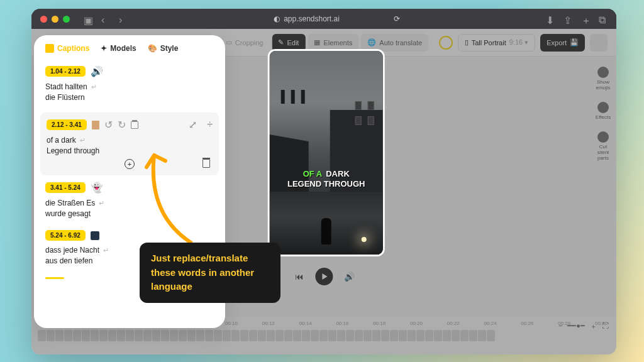 The image size is (644, 362). Describe the element at coordinates (108, 124) in the screenshot. I see `undo-icon: ↺` at that location.